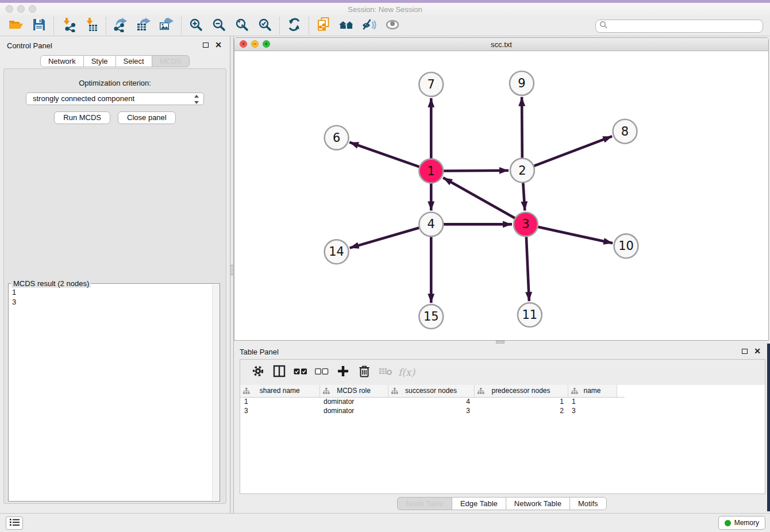  Describe the element at coordinates (242, 26) in the screenshot. I see `zoom-fit-button` at that location.